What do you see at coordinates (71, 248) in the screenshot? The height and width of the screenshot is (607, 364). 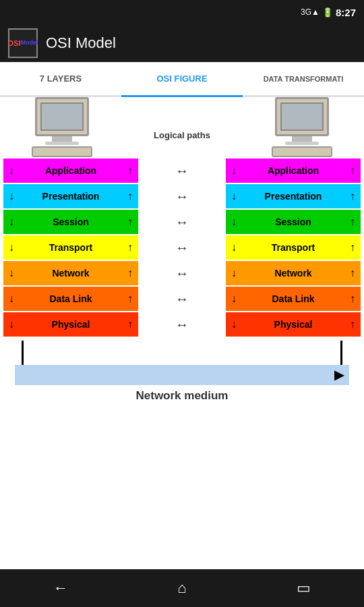 I see `left-layer-column: ↓ Application ↑ ↓ Presentation ↑ ↓ Sessi…` at bounding box center [71, 248].